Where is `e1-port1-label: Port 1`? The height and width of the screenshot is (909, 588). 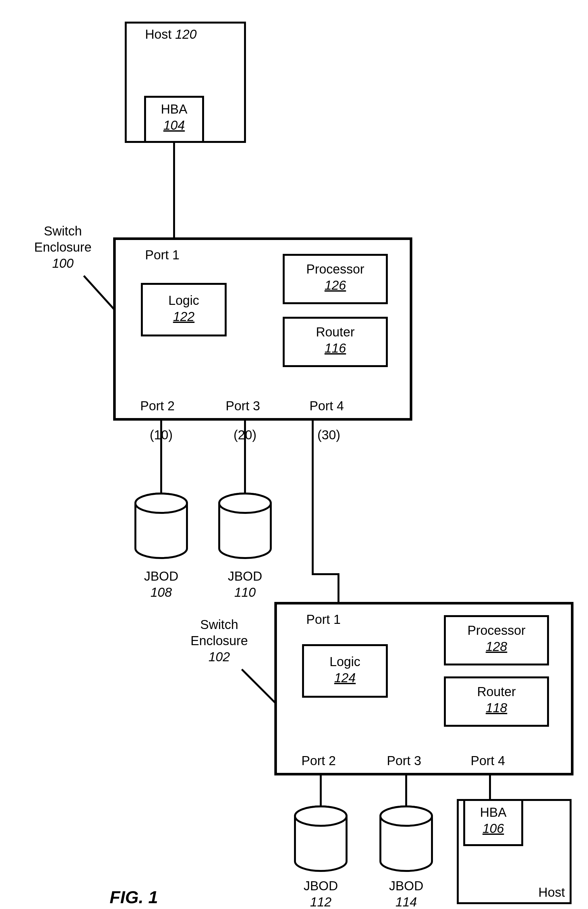 e1-port1-label: Port 1 is located at coordinates (162, 255).